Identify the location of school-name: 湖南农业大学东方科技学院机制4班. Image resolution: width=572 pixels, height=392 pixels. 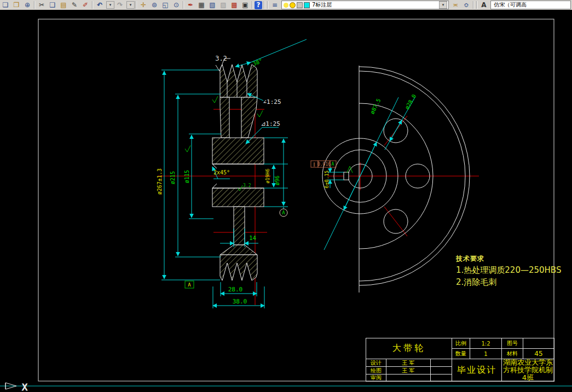
(528, 370).